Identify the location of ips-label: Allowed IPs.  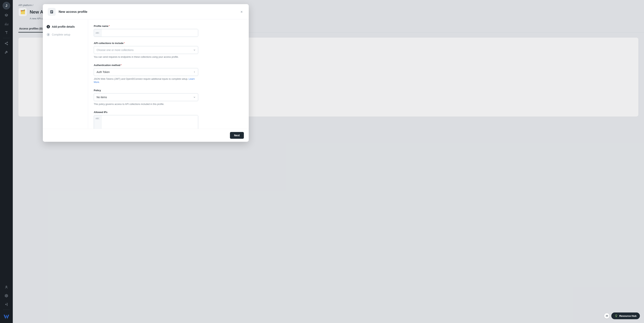
(146, 112).